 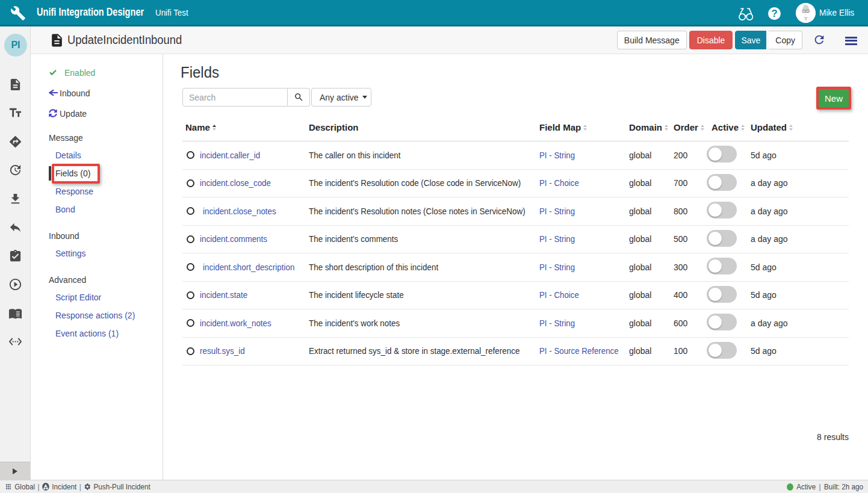 I want to click on code-rail-icon, so click(x=16, y=342).